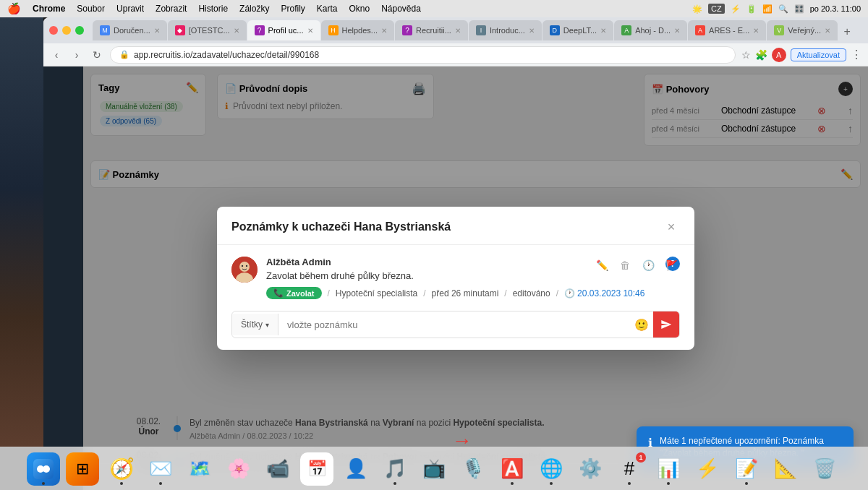  I want to click on note-time-ago: před 26 minutami, so click(466, 293).